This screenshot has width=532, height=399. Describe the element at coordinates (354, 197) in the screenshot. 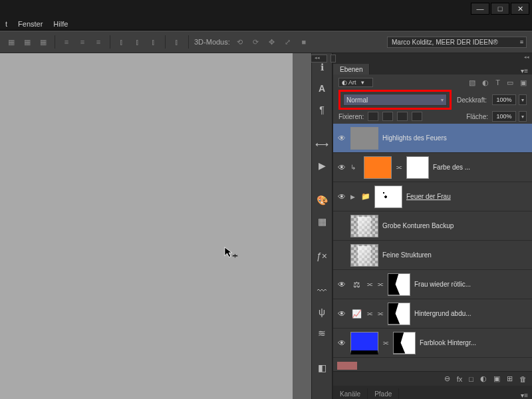

I see `expand-icon: ▶` at that location.